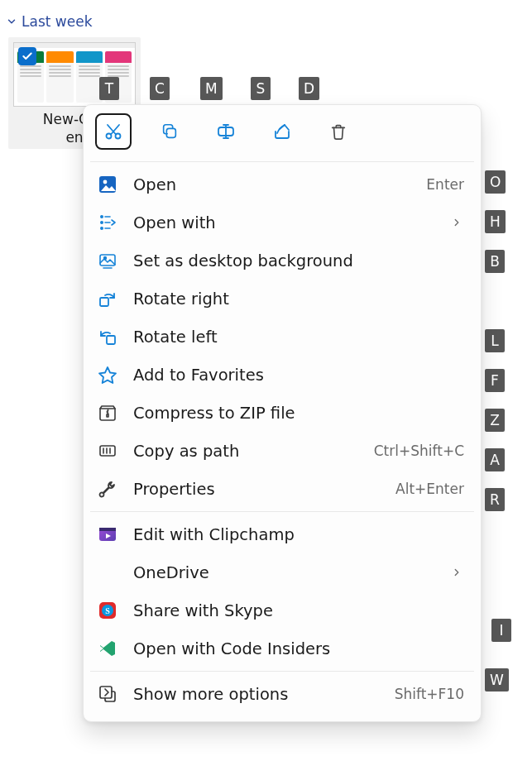 The image size is (532, 780). What do you see at coordinates (108, 299) in the screenshot?
I see `rotate-right-icon` at bounding box center [108, 299].